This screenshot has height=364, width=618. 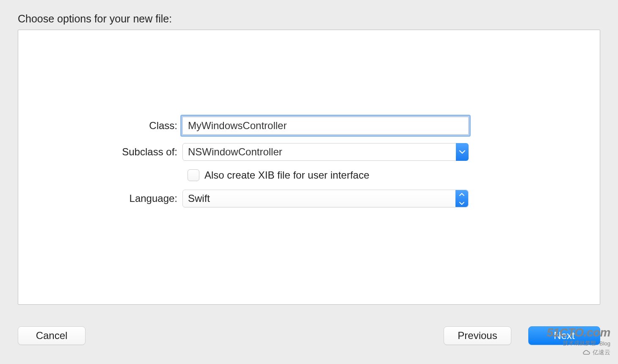 What do you see at coordinates (100, 199) in the screenshot?
I see `language-label: Language:` at bounding box center [100, 199].